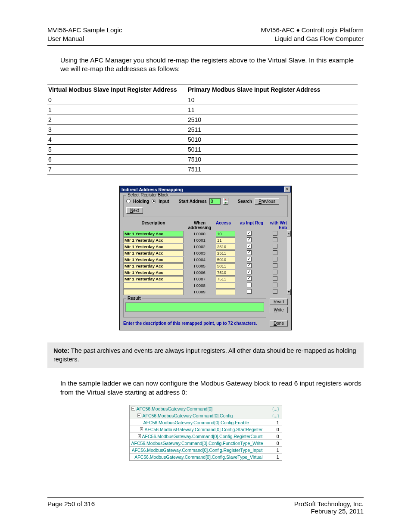 The height and width of the screenshot is (532, 411). Describe the element at coordinates (154, 201) in the screenshot. I see `input-radio` at that location.